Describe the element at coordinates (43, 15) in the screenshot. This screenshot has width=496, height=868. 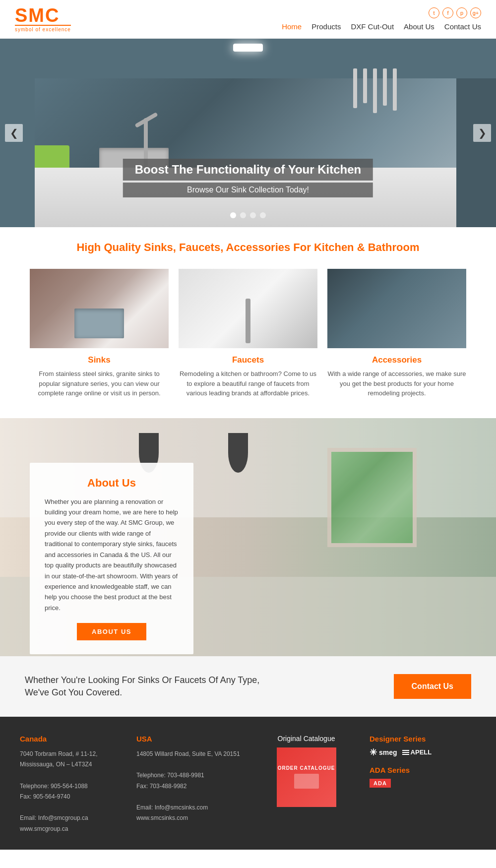
I see `logo-text: SMC` at that location.